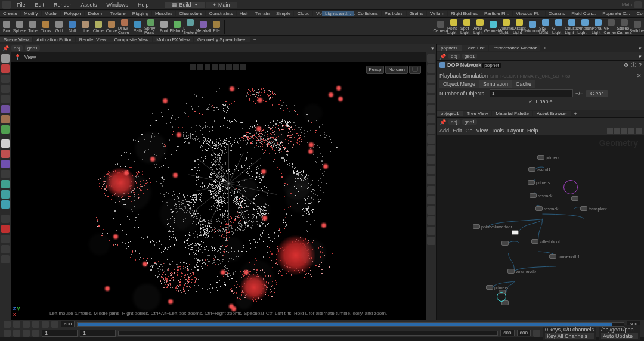  Describe the element at coordinates (457, 131) in the screenshot. I see `net-menu-edit: Edit` at that location.